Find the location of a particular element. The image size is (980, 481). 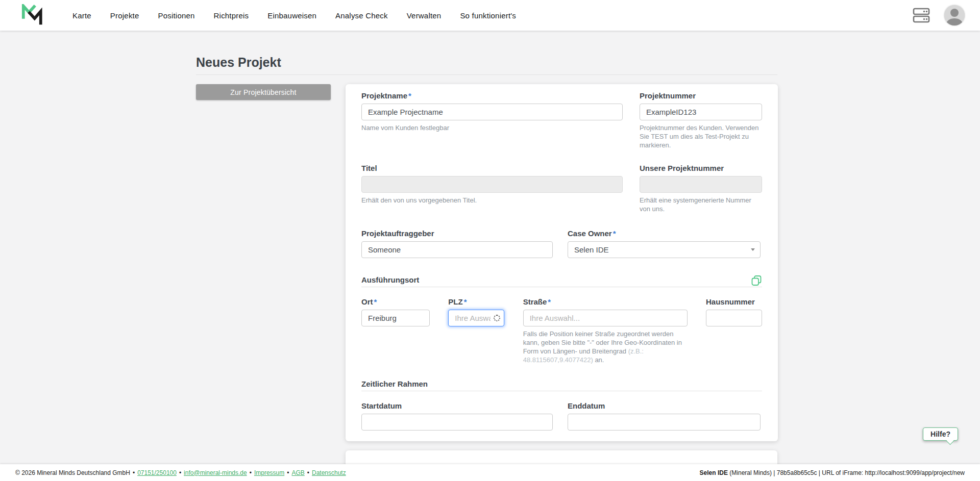

titel-helper: Erhält den von uns vorgegebenen Titel. is located at coordinates (492, 200).